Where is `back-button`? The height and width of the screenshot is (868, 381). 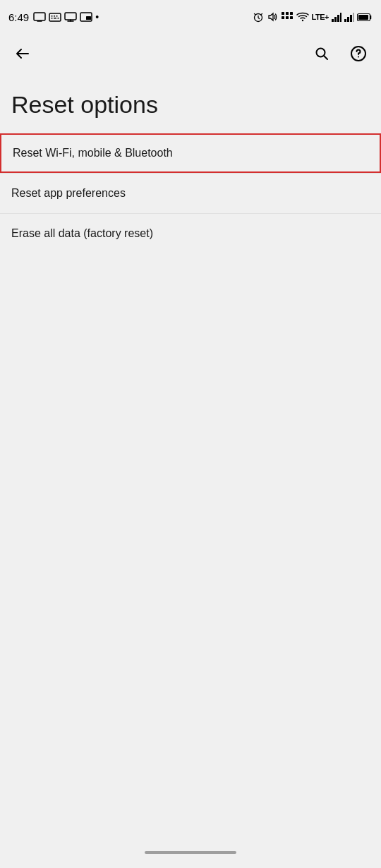 back-button is located at coordinates (23, 54).